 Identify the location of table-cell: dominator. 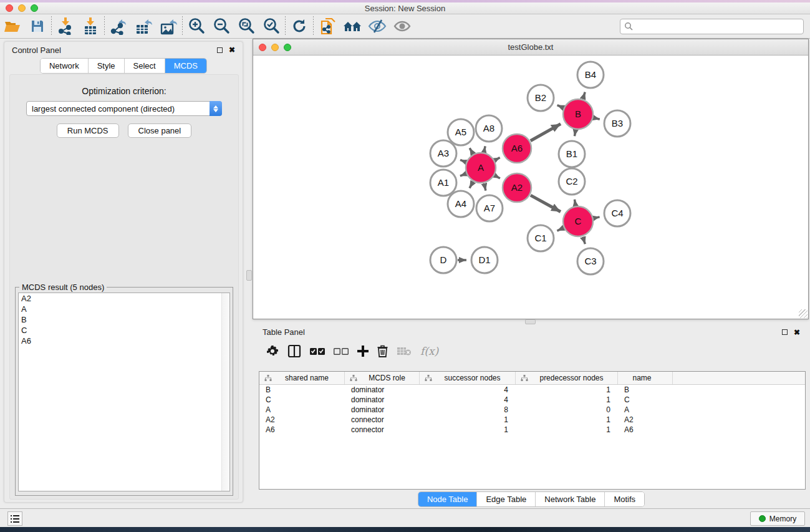
(382, 390).